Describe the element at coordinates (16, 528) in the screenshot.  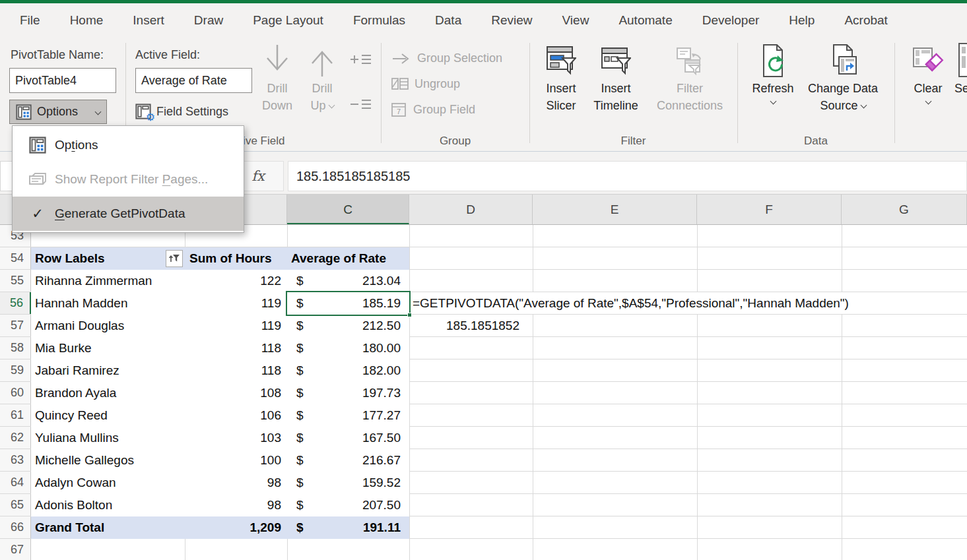
I see `row-header-66: 66` at that location.